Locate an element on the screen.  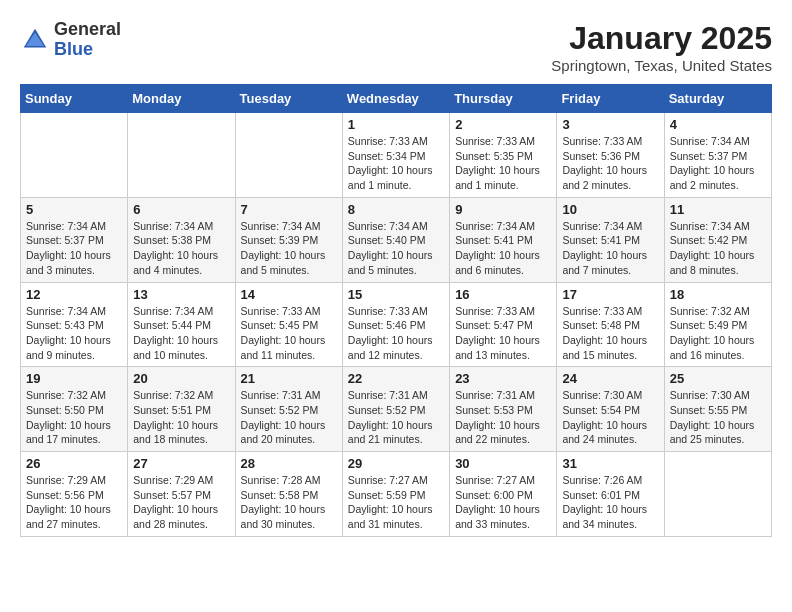
logo-icon is located at coordinates (35, 40).